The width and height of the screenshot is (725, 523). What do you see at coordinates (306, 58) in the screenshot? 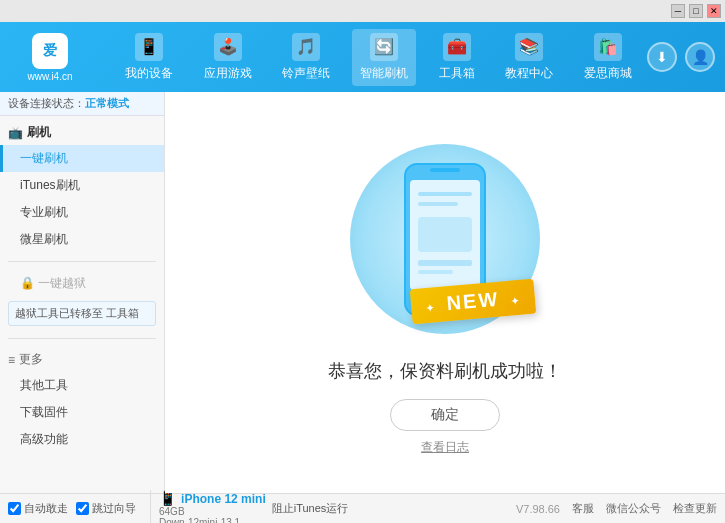
I see `nav-ringtone-wallpaper: 🎵 铃声壁纸` at bounding box center [306, 58].